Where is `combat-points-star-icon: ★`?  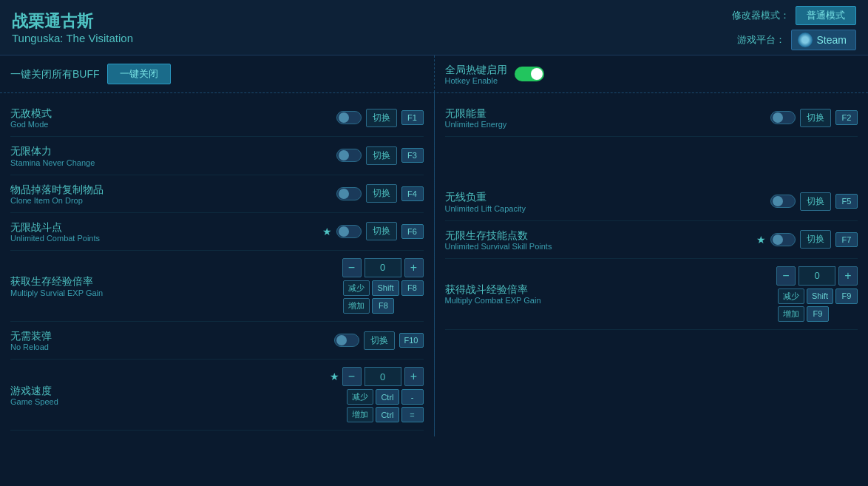 combat-points-star-icon: ★ is located at coordinates (327, 232).